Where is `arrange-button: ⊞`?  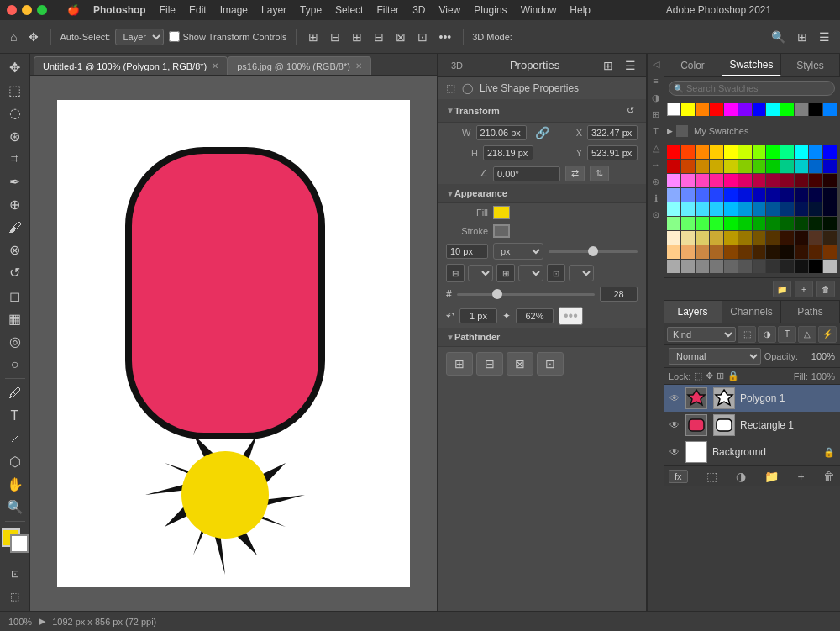 arrange-button: ⊞ is located at coordinates (802, 37).